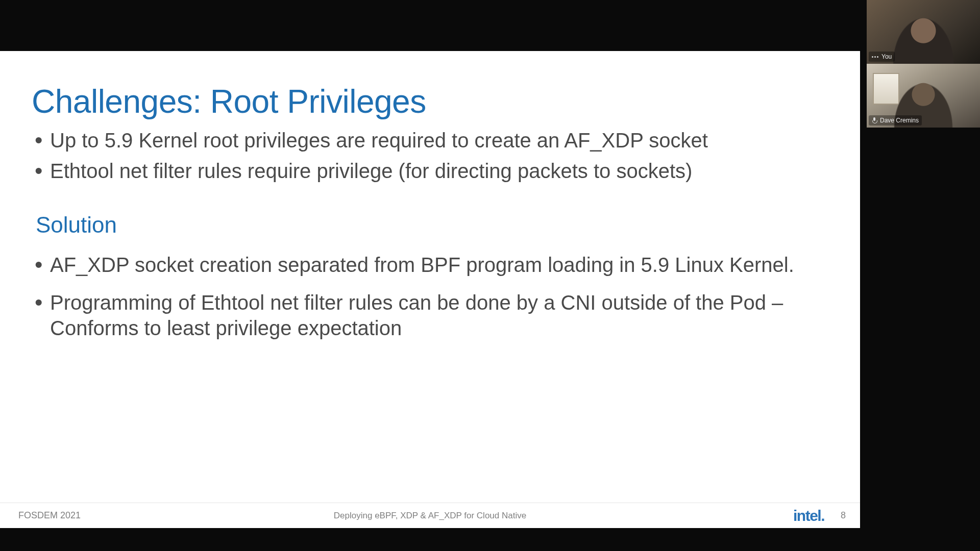  Describe the element at coordinates (415, 225) in the screenshot. I see `solution-heading: Solution` at that location.